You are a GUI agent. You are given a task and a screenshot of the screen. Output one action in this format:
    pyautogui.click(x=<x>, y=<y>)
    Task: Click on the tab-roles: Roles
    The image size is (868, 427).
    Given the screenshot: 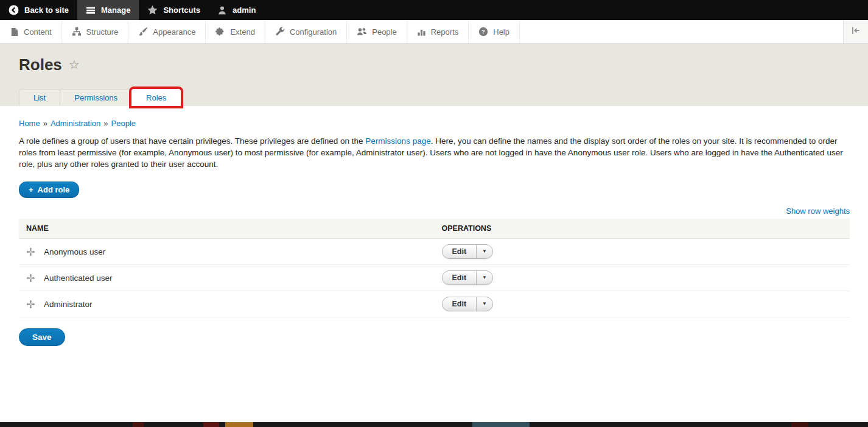 What is the action you would take?
    pyautogui.click(x=156, y=97)
    